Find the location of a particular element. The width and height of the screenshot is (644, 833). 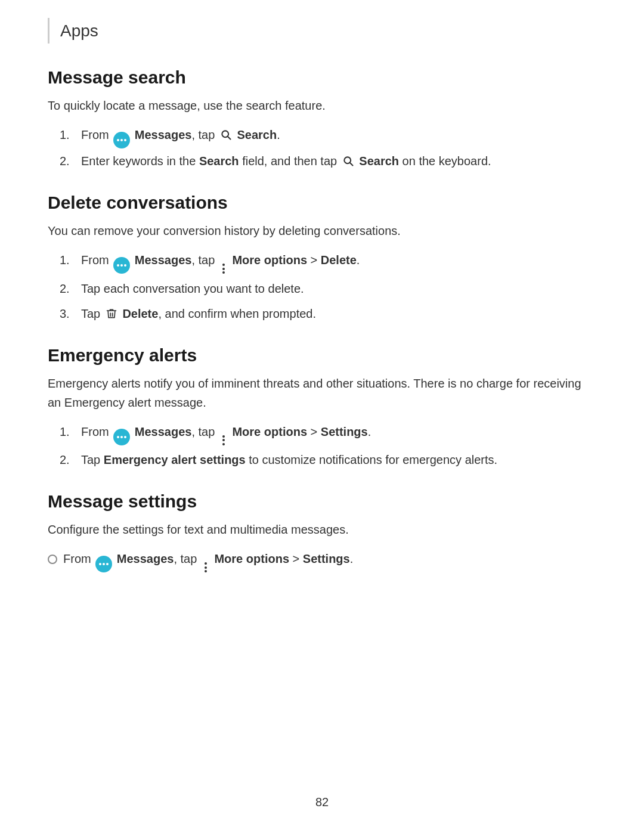

section-title-delete-conversations: Delete conversations is located at coordinates (322, 203).